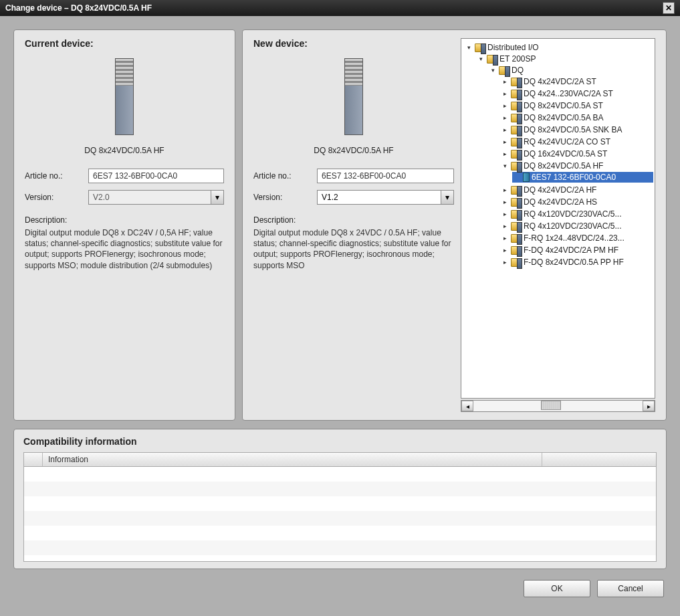 Image resolution: width=680 pixels, height=616 pixels. I want to click on close-icon: ✕, so click(669, 8).